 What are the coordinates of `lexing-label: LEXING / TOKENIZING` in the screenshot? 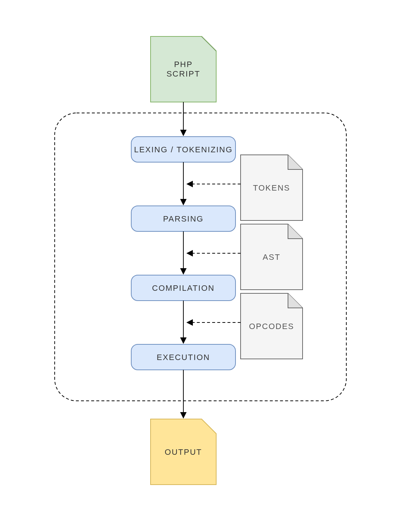 It's located at (184, 149).